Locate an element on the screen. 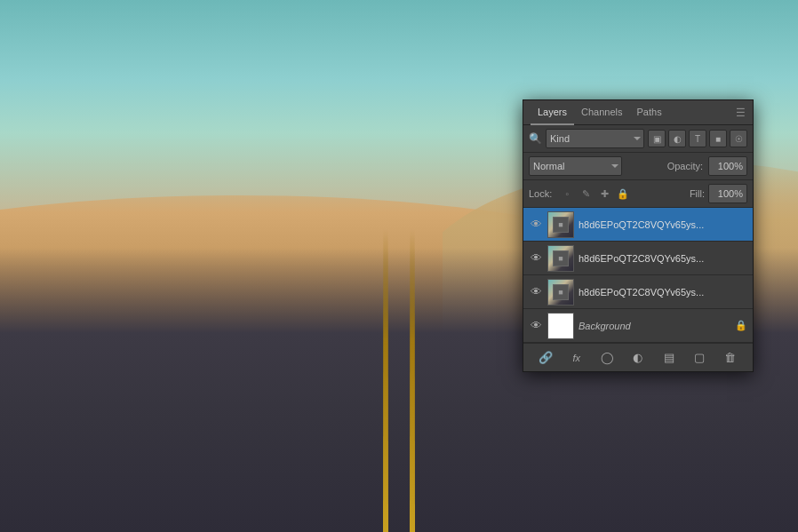 This screenshot has width=798, height=532. blend-mode-row: Normal Opacity: 100% is located at coordinates (638, 167).